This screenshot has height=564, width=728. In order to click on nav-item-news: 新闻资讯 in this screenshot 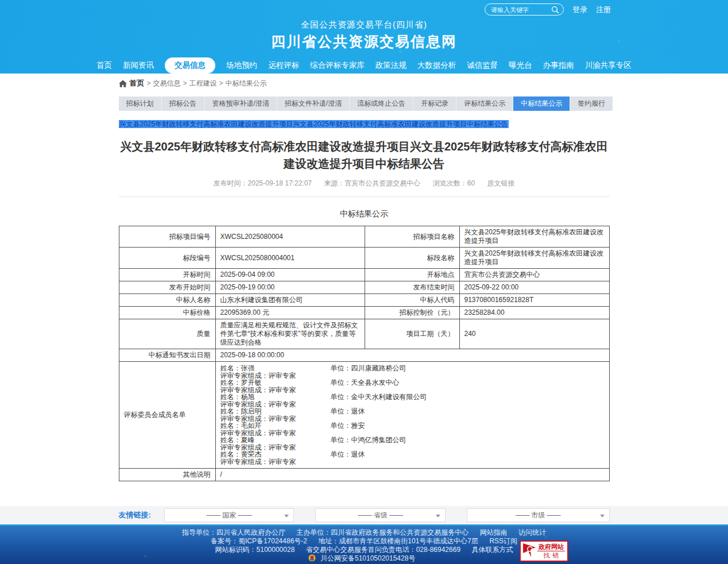, I will do `click(138, 65)`.